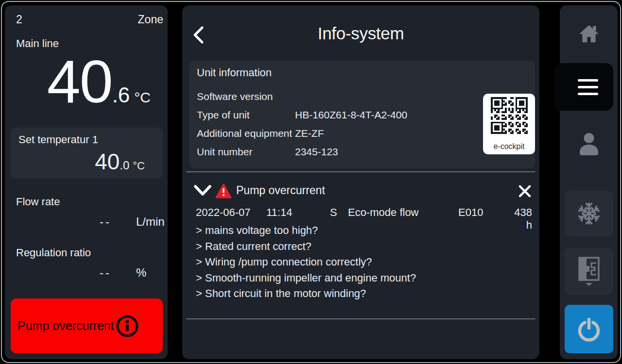  Describe the element at coordinates (224, 191) in the screenshot. I see `warning-triangle-icon` at that location.